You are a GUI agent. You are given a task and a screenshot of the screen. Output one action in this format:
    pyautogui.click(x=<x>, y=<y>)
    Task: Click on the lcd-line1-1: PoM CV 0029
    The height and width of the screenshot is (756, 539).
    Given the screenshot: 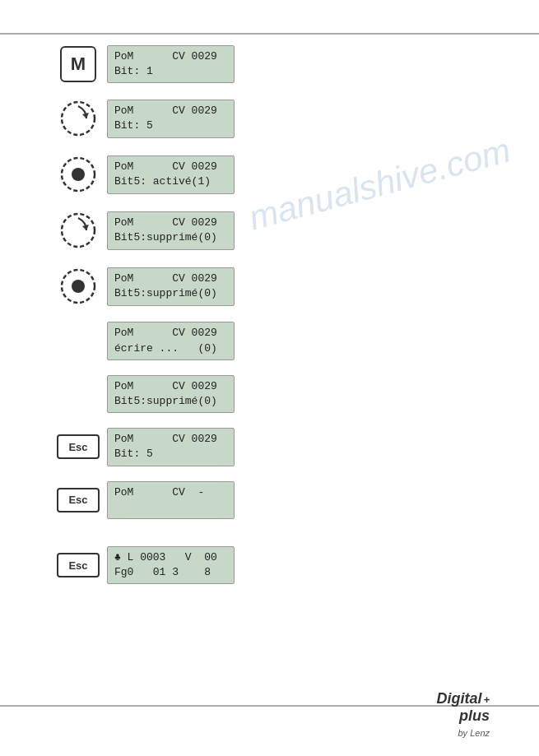 What is the action you would take?
    pyautogui.click(x=171, y=57)
    